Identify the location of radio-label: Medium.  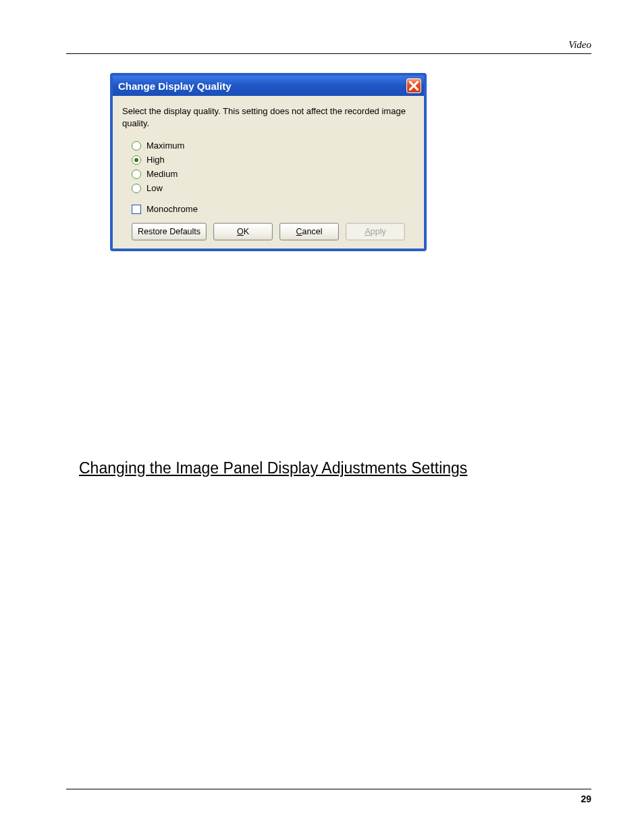
(162, 174).